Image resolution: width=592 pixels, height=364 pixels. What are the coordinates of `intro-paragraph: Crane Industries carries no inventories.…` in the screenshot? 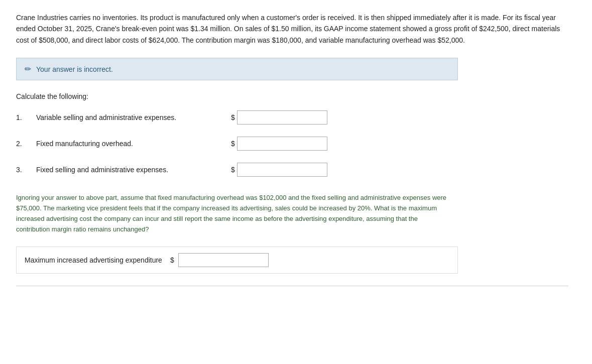 It's located at (292, 29).